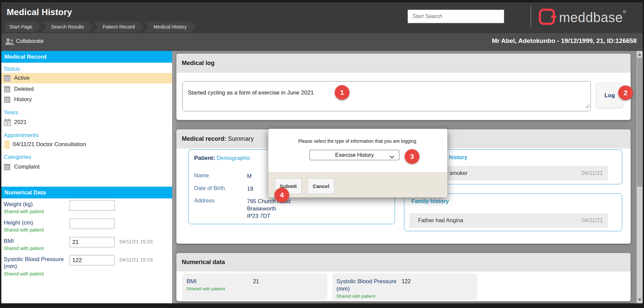 This screenshot has width=644, height=308. Describe the element at coordinates (92, 205) in the screenshot. I see `weight-input-box` at that location.